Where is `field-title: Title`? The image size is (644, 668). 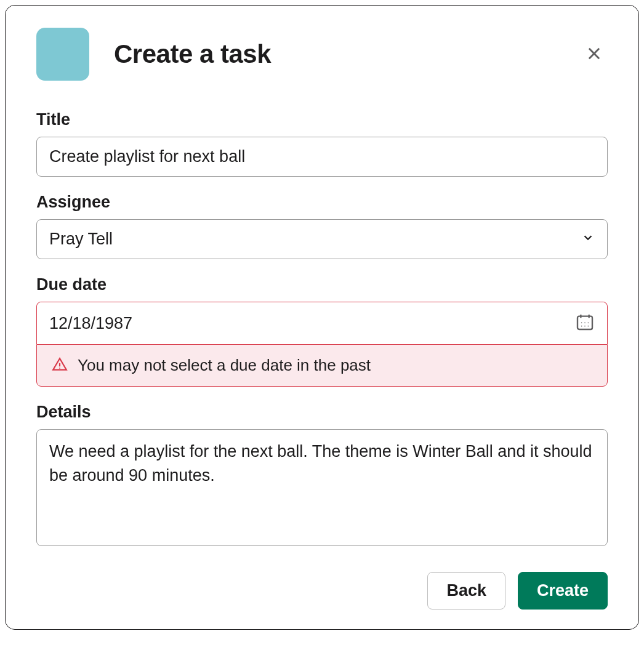 field-title: Title is located at coordinates (322, 143).